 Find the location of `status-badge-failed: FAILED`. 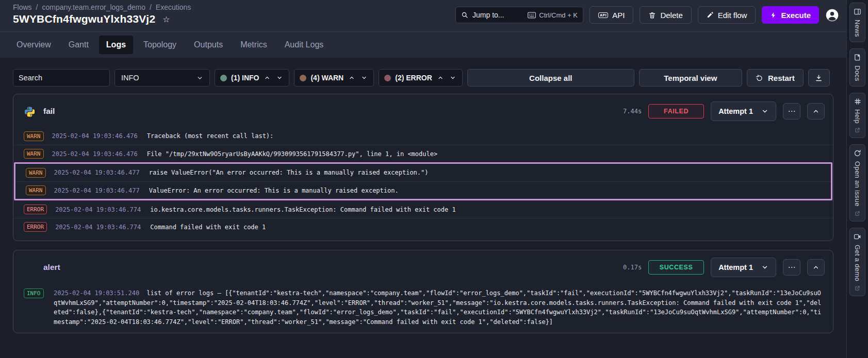

status-badge-failed: FAILED is located at coordinates (676, 111).